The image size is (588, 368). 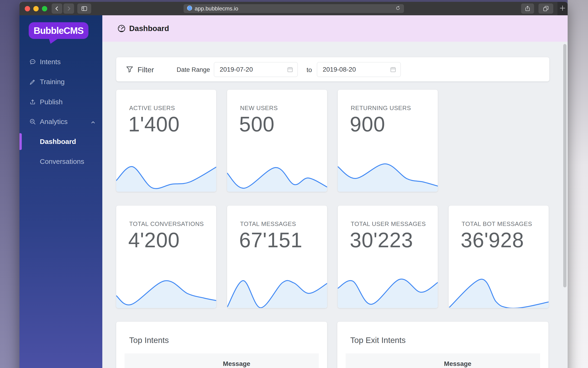 What do you see at coordinates (61, 122) in the screenshot?
I see `sidebar-item-analytics: Analytics` at bounding box center [61, 122].